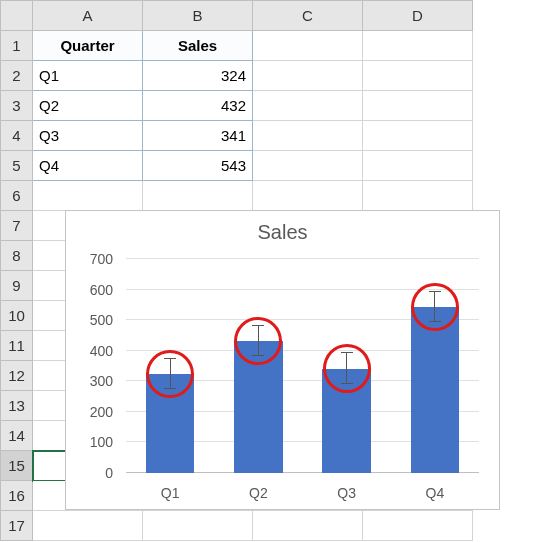 The height and width of the screenshot is (542, 537). What do you see at coordinates (102, 442) in the screenshot?
I see `y-tick-label: 100` at bounding box center [102, 442].